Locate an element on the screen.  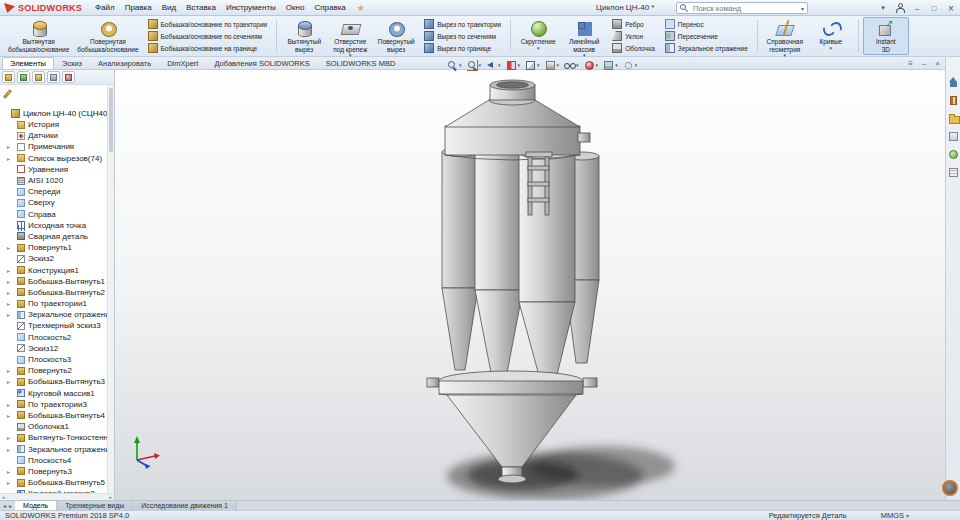
extruded-cut-button: Вытянутый вырез is located at coordinates (304, 36).